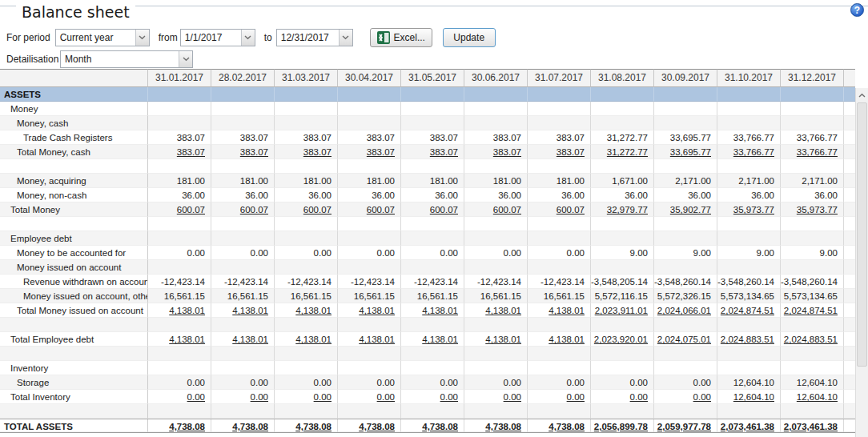 The width and height of the screenshot is (868, 437). Describe the element at coordinates (685, 311) in the screenshot. I see `drilldown-link-cell: 2,024,066.01` at that location.